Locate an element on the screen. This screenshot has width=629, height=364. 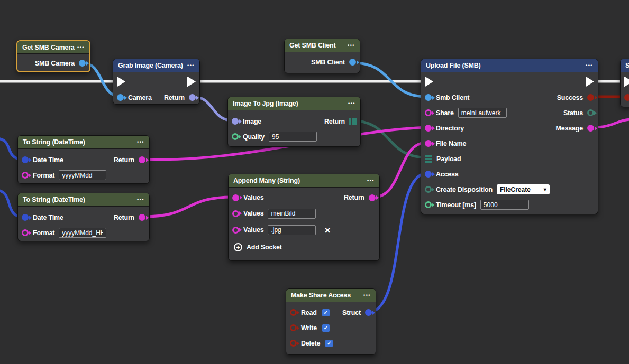
pin-struct-output is located at coordinates (368, 313).